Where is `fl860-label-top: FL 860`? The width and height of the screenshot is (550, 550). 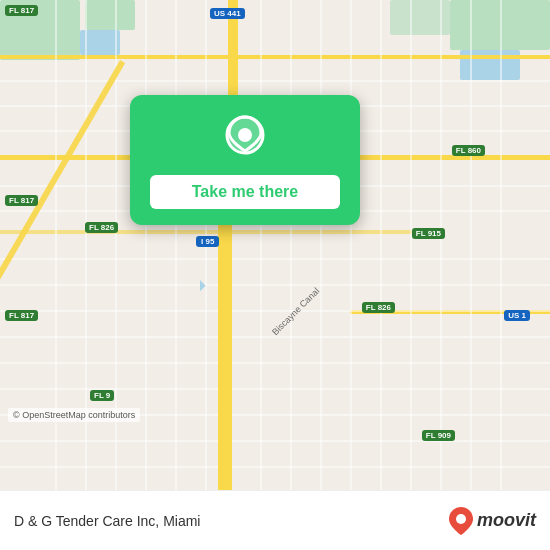 fl860-label-top: FL 860 is located at coordinates (468, 150).